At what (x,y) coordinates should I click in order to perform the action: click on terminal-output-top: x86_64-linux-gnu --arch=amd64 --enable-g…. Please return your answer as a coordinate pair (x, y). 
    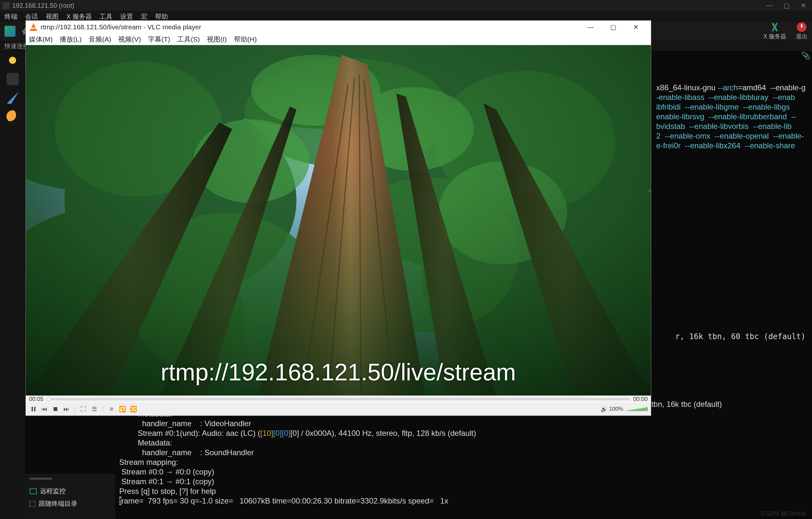
    Looking at the image, I should click on (731, 113).